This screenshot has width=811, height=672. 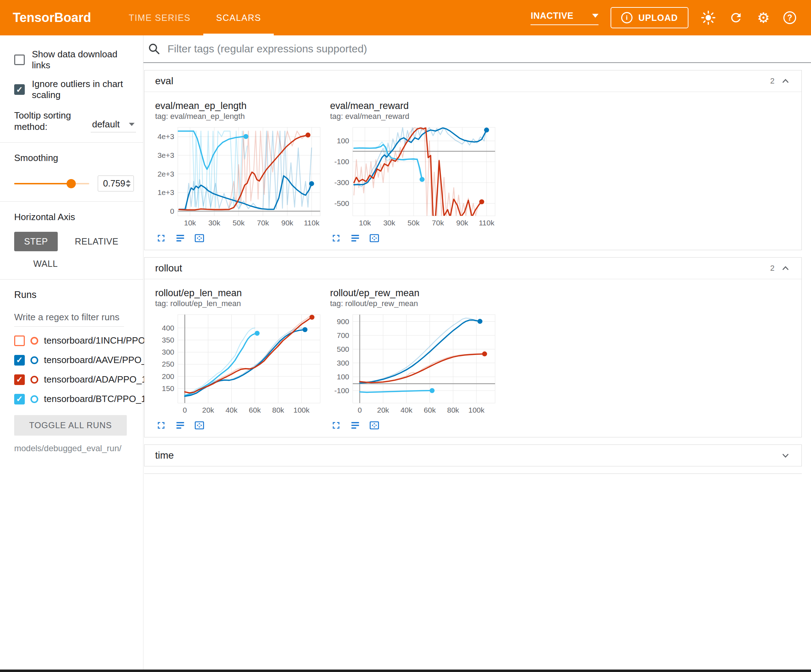 I want to click on svg-text: 1e+3, so click(x=166, y=192).